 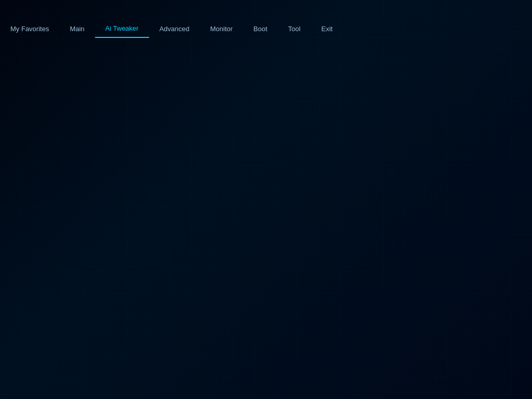 I want to click on nav-advanced: Advanced, so click(x=175, y=29).